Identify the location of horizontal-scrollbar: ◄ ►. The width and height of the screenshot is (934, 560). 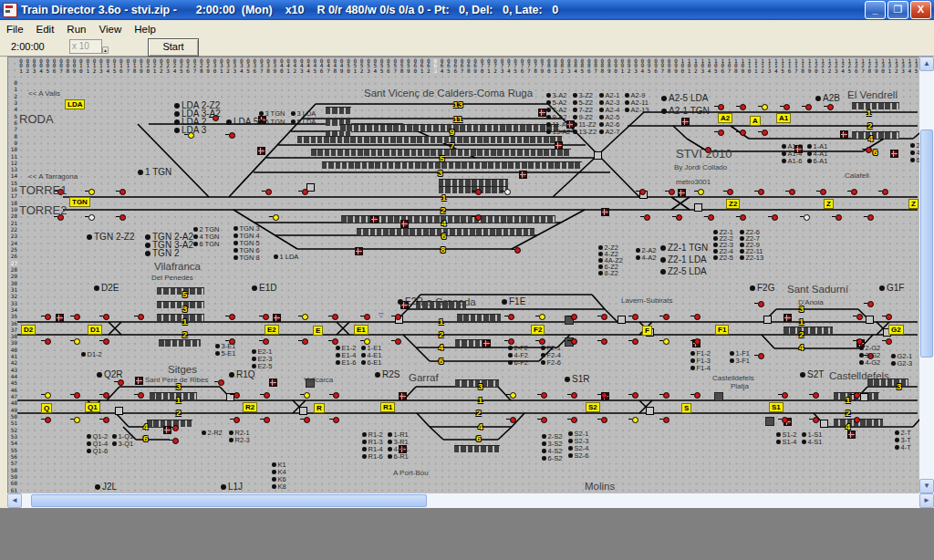
(471, 501).